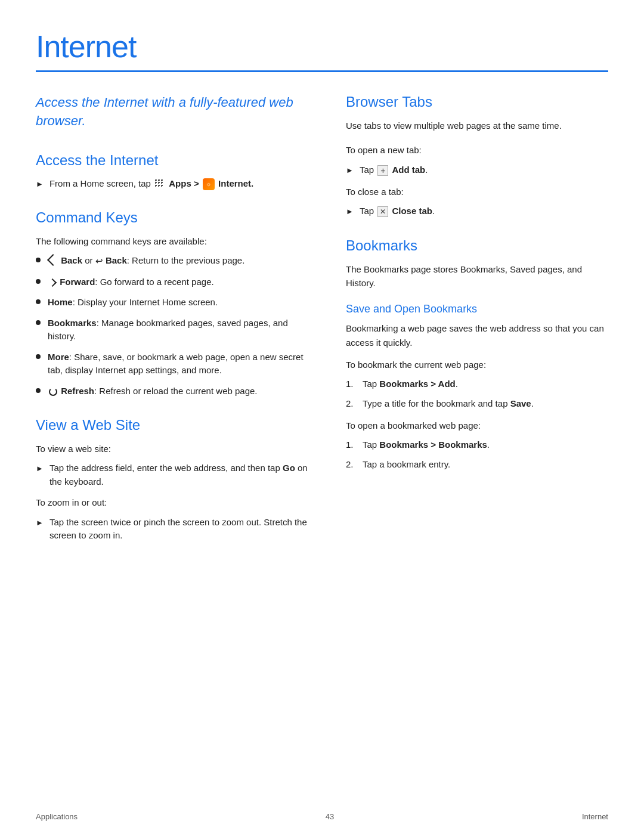 The image size is (644, 833). Describe the element at coordinates (173, 425) in the screenshot. I see `view-web-site-title: View a Web Site` at that location.